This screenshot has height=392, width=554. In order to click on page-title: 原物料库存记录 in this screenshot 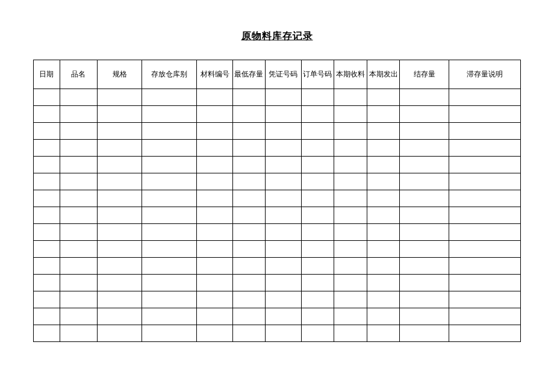, I will do `click(277, 36)`.